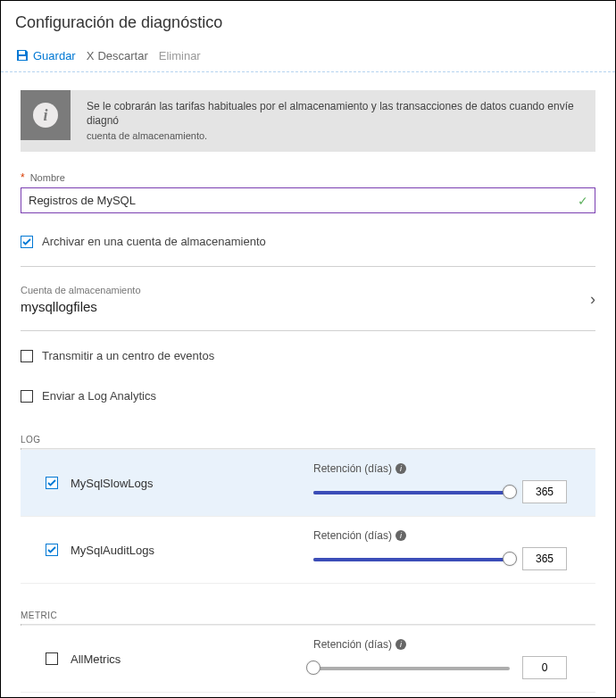 Image resolution: width=616 pixels, height=698 pixels. What do you see at coordinates (112, 484) in the screenshot?
I see `category-name: MySqlSlowLogs` at bounding box center [112, 484].